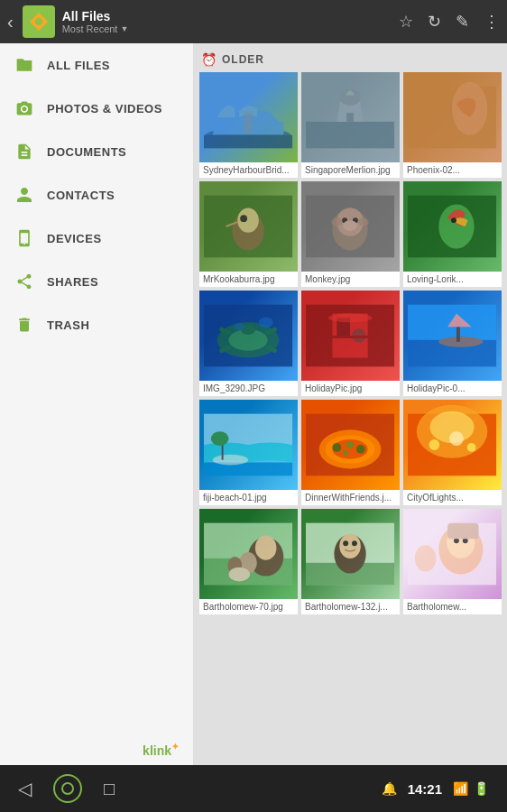  What do you see at coordinates (203, 22) in the screenshot?
I see `app-header: ‹ All Files Most Recent ▼` at bounding box center [203, 22].